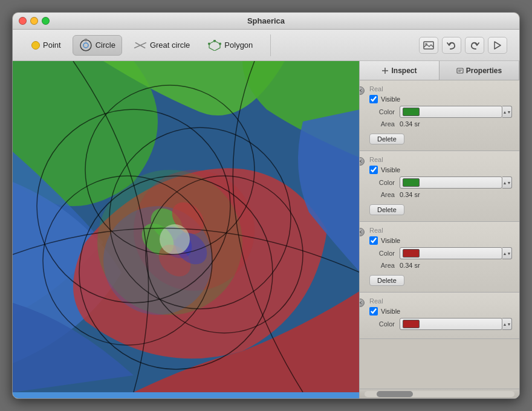 This screenshot has width=532, height=411. I want to click on circle-icon, so click(86, 45).